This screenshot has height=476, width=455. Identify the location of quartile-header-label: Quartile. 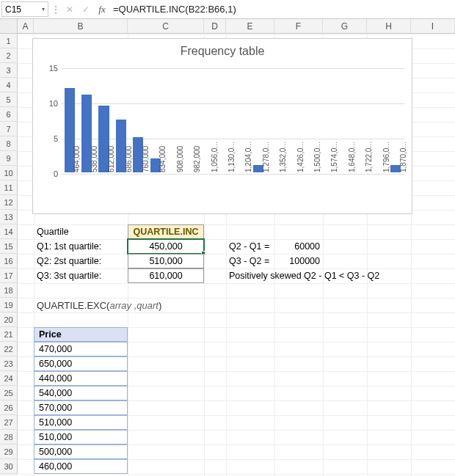
(81, 232).